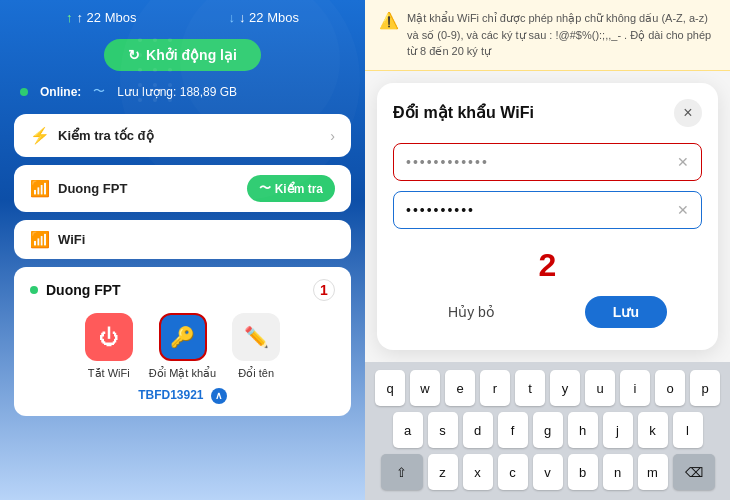 The image size is (730, 500). What do you see at coordinates (472, 312) in the screenshot?
I see `cancel-button: Hủy bỏ` at bounding box center [472, 312].